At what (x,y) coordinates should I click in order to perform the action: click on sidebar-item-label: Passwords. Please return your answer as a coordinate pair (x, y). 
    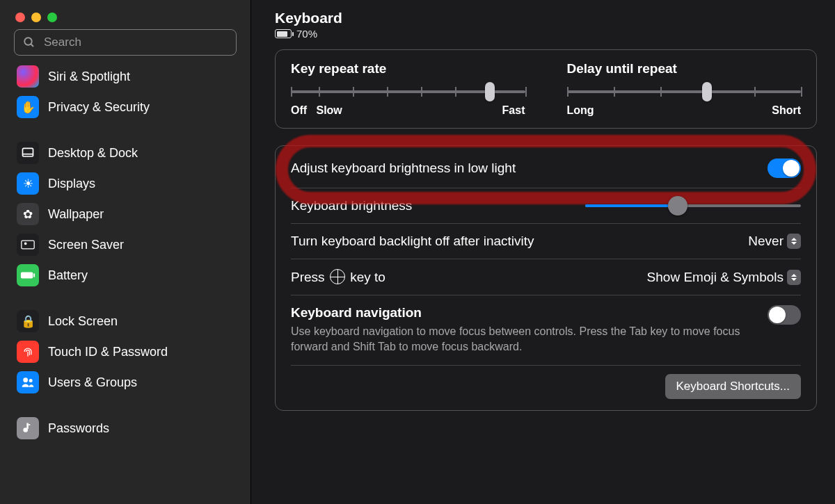
    Looking at the image, I should click on (79, 428).